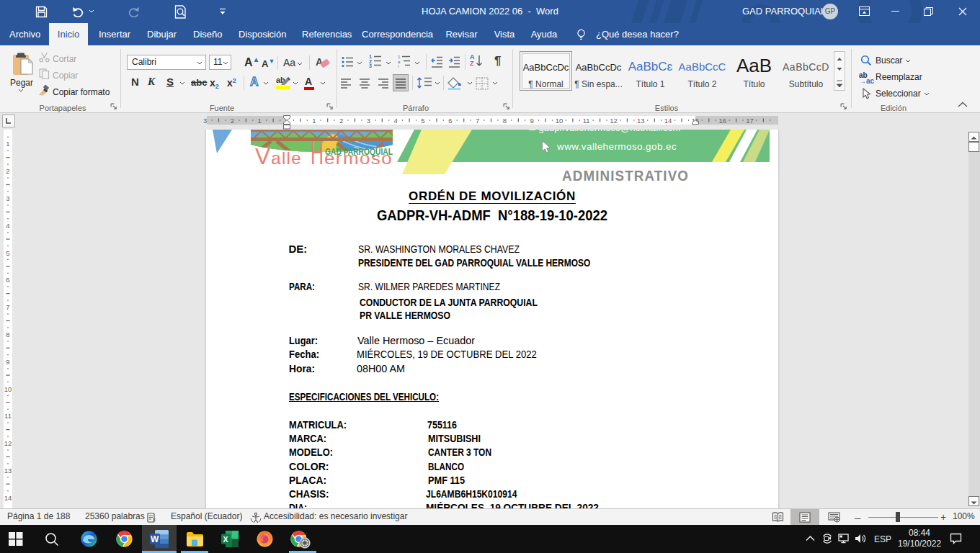  I want to click on svg-text: GAD PARROQUIAL, so click(359, 152).